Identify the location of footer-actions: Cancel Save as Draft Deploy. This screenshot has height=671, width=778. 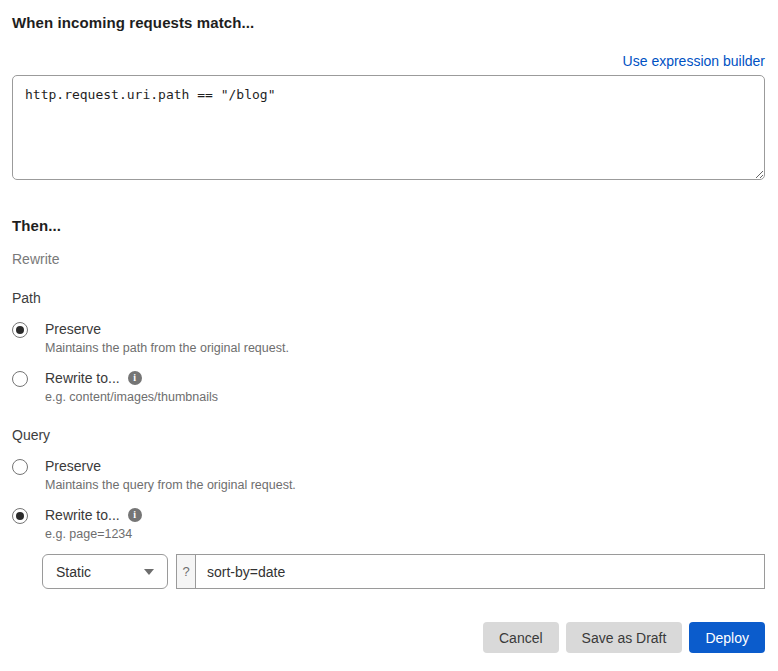
(624, 638).